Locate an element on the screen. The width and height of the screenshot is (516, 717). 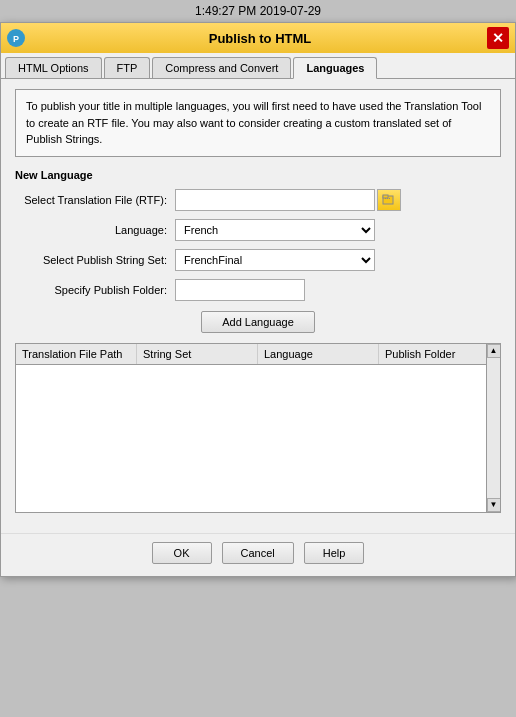
app-icon: P is located at coordinates (16, 38).